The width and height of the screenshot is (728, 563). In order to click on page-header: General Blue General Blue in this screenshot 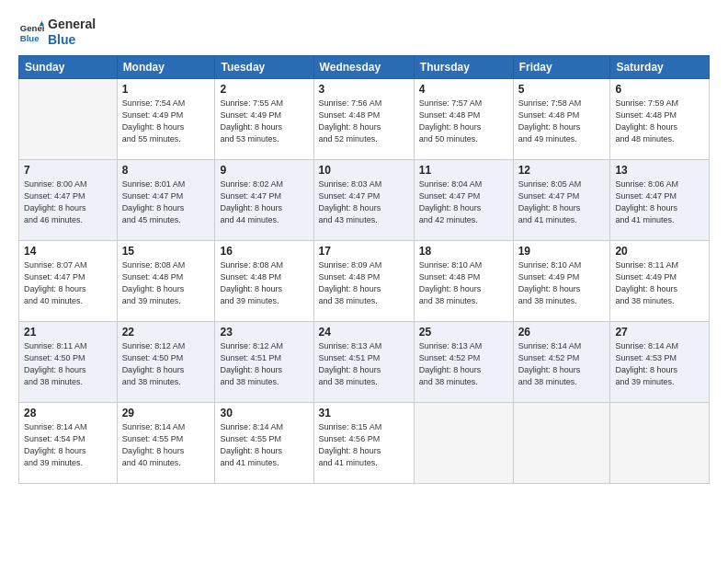, I will do `click(364, 32)`.